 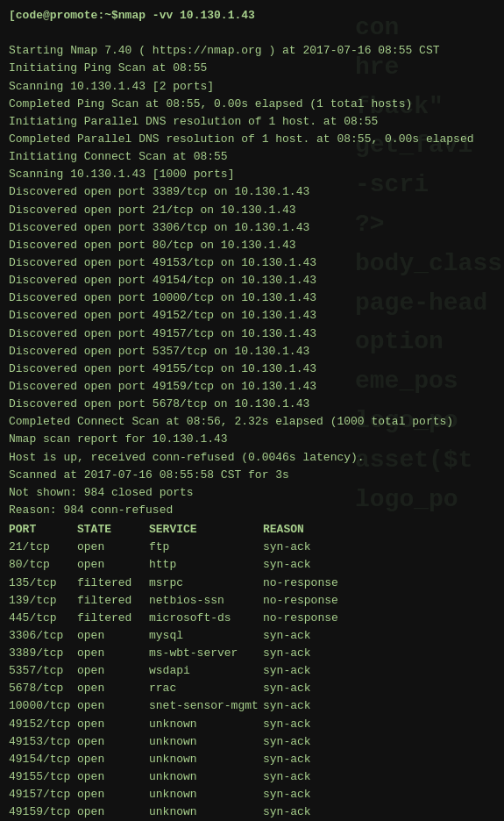 What do you see at coordinates (206, 706) in the screenshot?
I see `table-cell-9-2: snet-sensor-mgmt` at bounding box center [206, 706].